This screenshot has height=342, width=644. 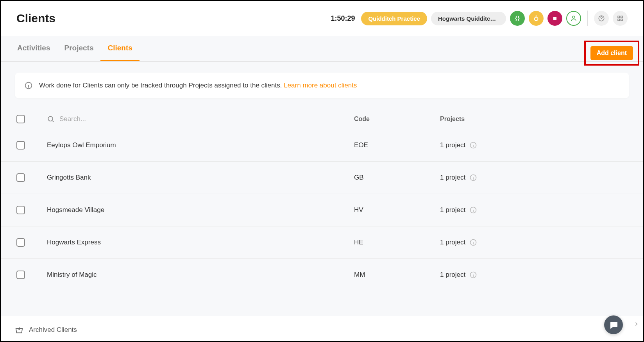 I want to click on table-row: Hogwarts Express HE 1 project, so click(x=322, y=243).